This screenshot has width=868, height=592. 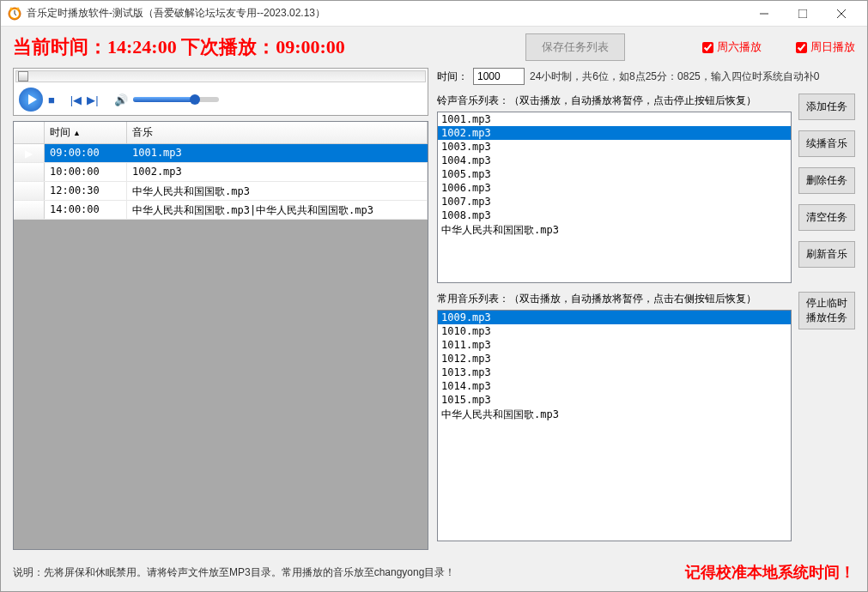 What do you see at coordinates (499, 76) in the screenshot?
I see `time-input` at bounding box center [499, 76].